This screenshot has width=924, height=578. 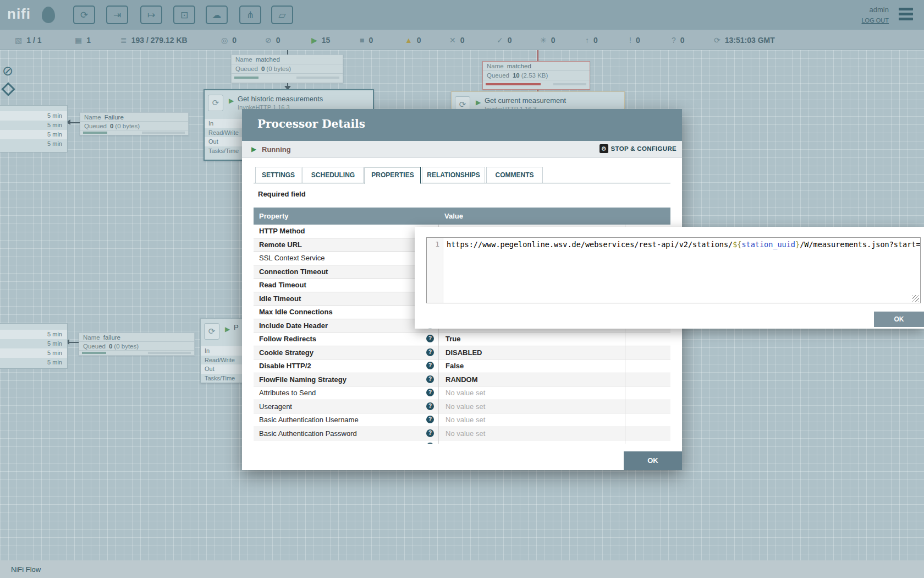 What do you see at coordinates (899, 319) in the screenshot?
I see `editor-ok-button: OK` at bounding box center [899, 319].